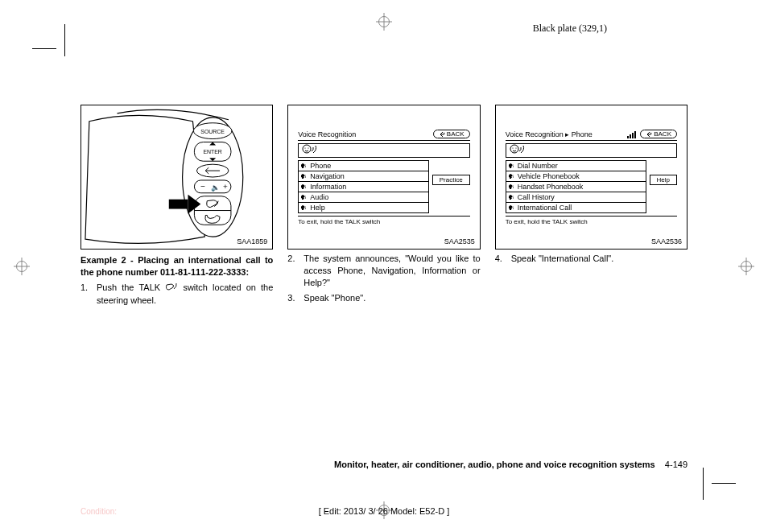 The width and height of the screenshot is (768, 532). I want to click on step-number: 4., so click(500, 259).